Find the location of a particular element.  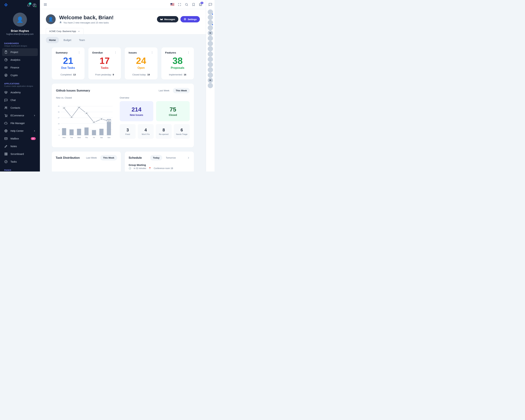

task-distribution-panel: Task Distribution Last WeekThis Week is located at coordinates (86, 161).